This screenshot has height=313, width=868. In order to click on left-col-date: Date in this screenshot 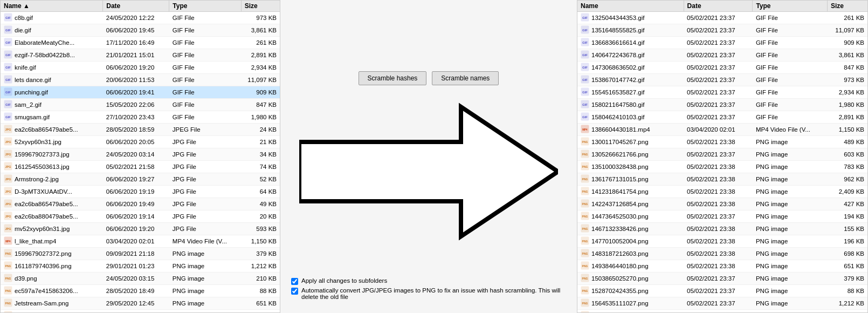, I will do `click(136, 6)`.